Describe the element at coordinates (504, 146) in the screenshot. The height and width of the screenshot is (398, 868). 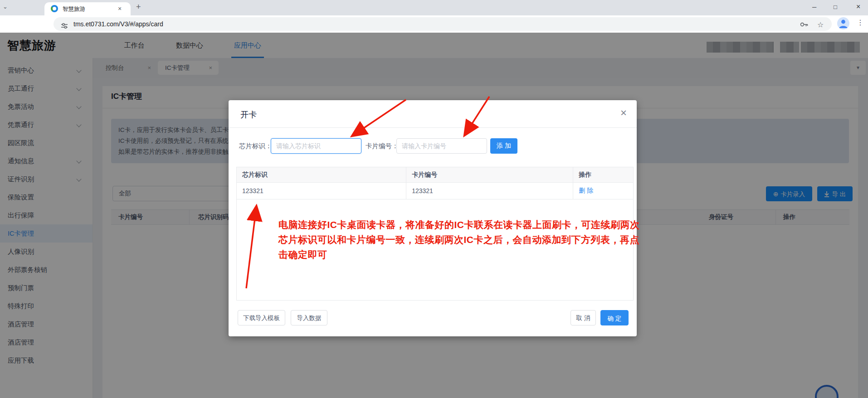
I see `add-button: 添 加` at that location.